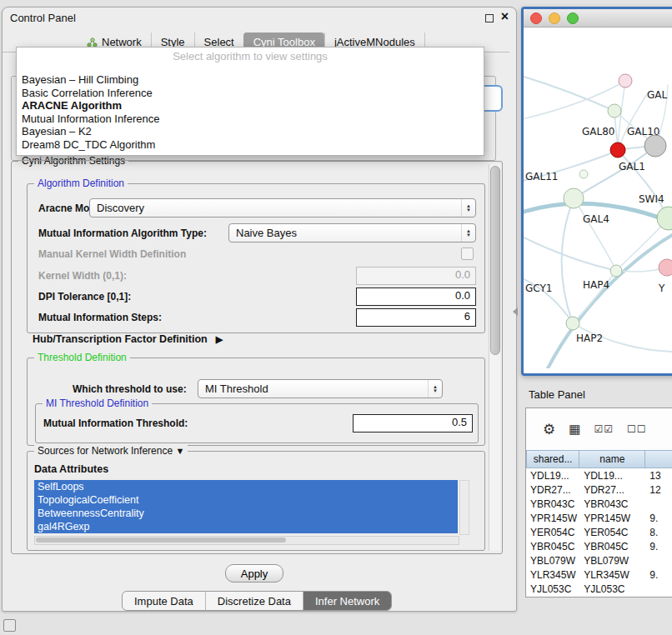  I want to click on combo-value: MI Threshold, so click(313, 388).